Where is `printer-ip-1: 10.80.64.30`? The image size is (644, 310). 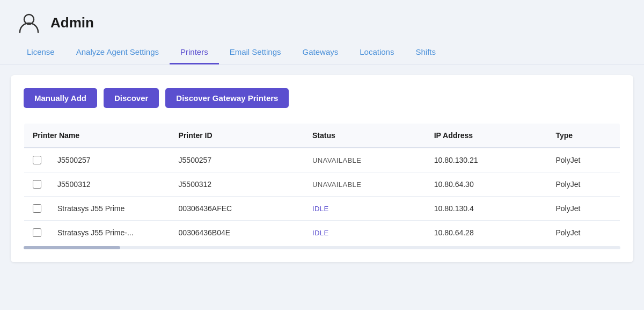
printer-ip-1: 10.80.64.30 is located at coordinates (454, 184).